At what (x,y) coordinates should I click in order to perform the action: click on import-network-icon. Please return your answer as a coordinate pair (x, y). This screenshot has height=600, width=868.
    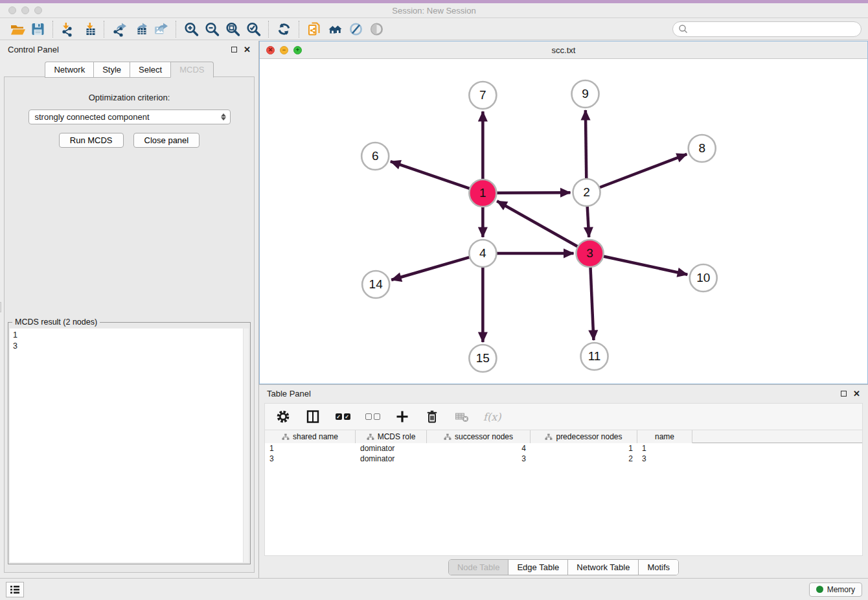
    Looking at the image, I should click on (68, 29).